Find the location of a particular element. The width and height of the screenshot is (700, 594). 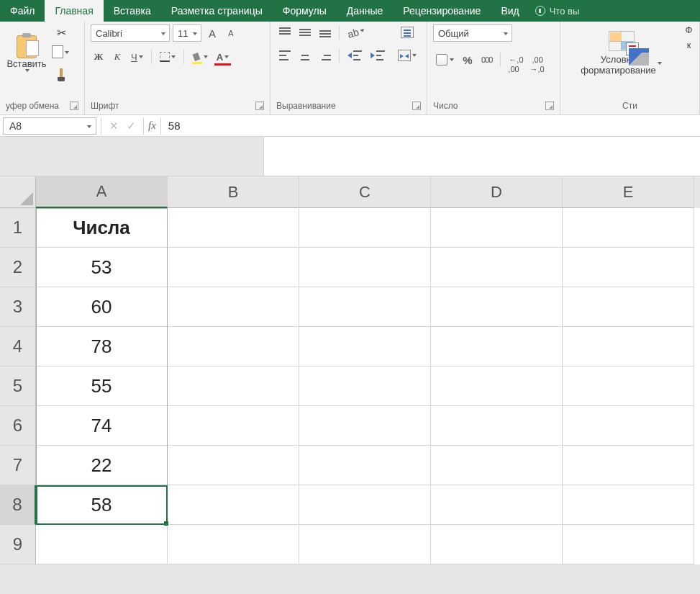

cell-A8: 58 is located at coordinates (102, 505).